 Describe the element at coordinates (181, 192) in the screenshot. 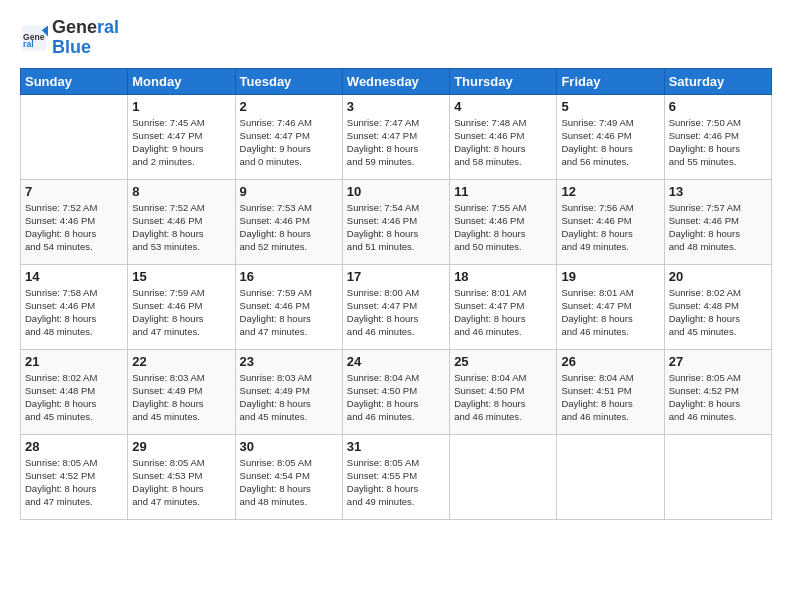

I see `day-number: 8` at that location.